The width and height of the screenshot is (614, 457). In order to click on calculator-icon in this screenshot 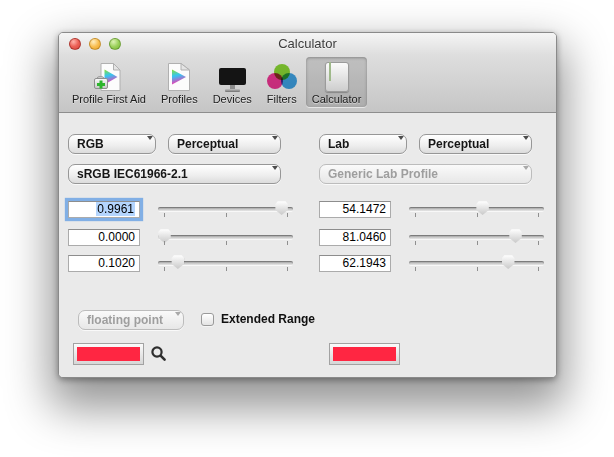, I will do `click(337, 76)`.